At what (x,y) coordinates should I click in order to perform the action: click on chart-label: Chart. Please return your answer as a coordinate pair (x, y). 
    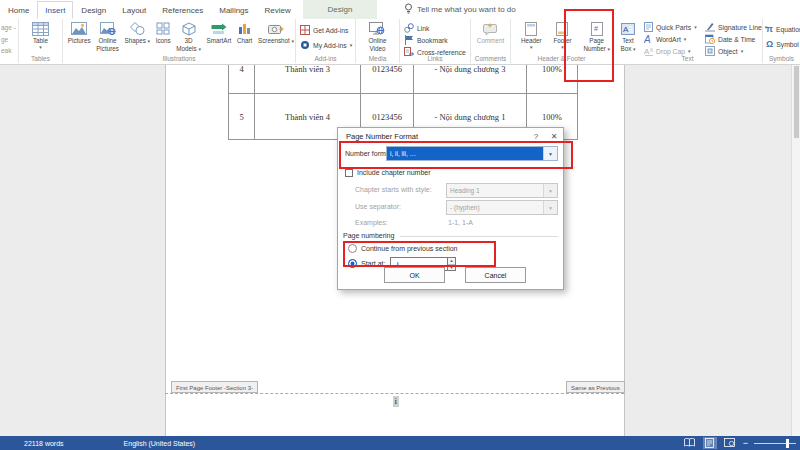
    Looking at the image, I should click on (244, 41).